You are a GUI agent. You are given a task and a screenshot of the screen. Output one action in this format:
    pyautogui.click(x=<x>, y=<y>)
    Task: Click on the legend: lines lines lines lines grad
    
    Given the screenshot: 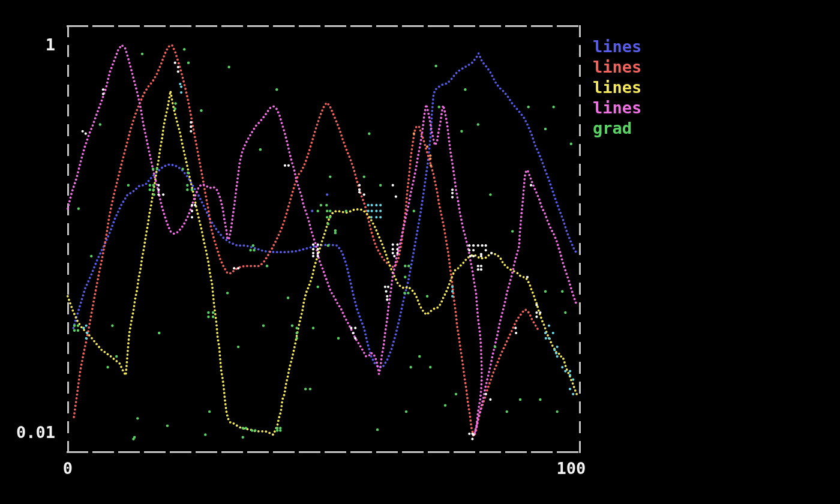 What is the action you would take?
    pyautogui.click(x=617, y=88)
    